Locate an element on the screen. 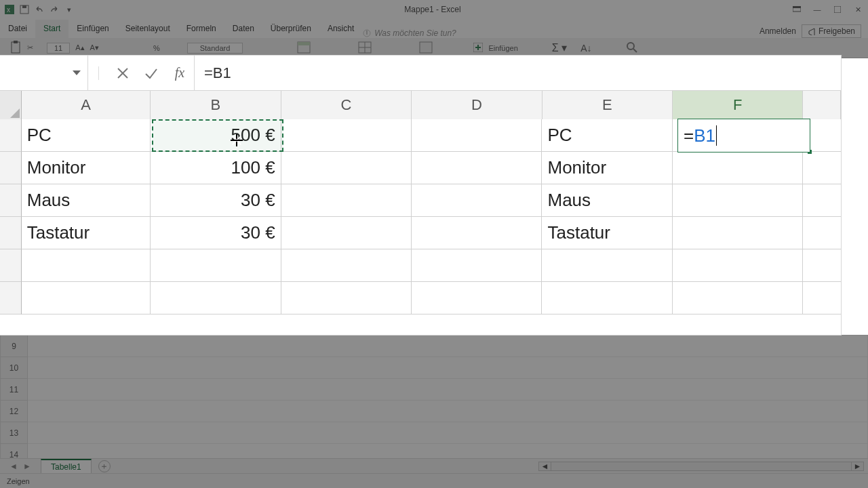  cell-A2: Monitor is located at coordinates (86, 168).